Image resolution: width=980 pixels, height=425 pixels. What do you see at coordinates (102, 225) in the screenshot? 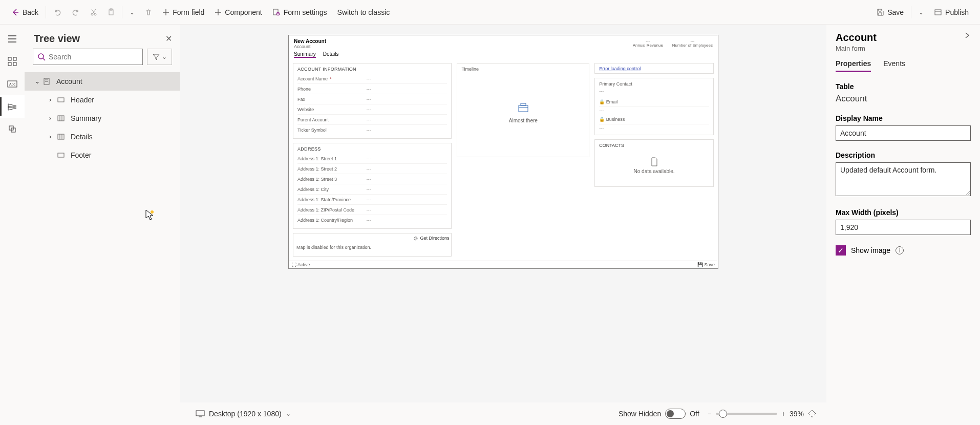
I see `tree-panel: Tree view ✕ ⌄ ⌄ Account › Header` at bounding box center [102, 225].